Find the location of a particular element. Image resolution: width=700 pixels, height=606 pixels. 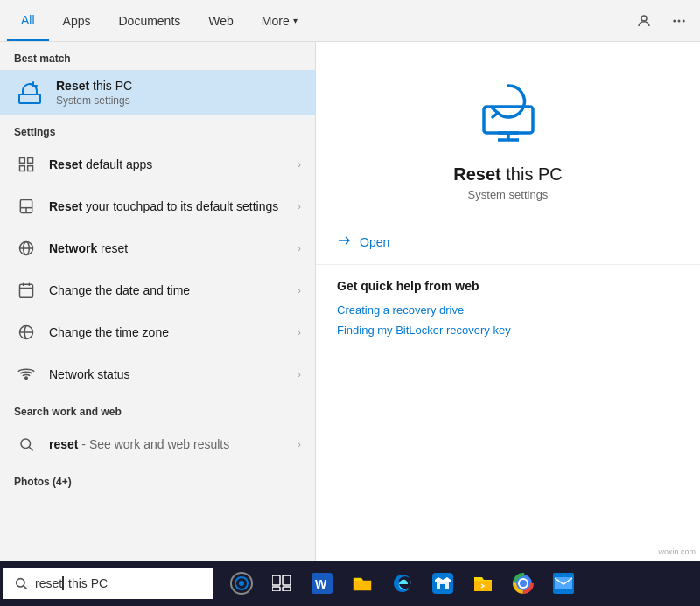

settings-item-network-reset: Network reset › is located at coordinates (158, 248).